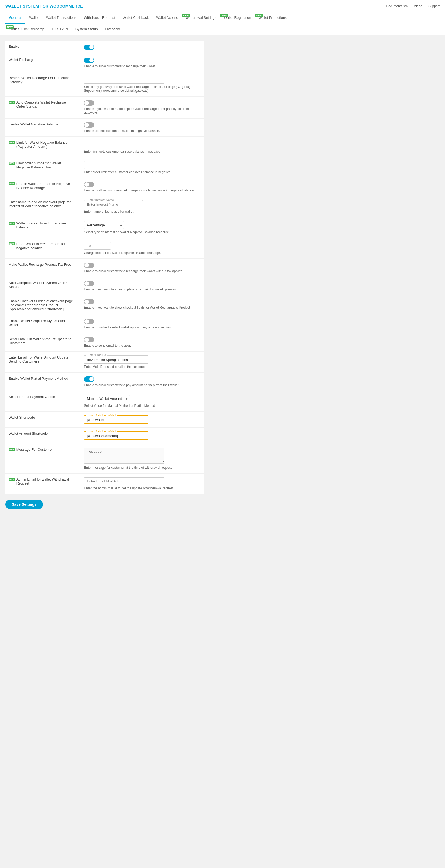  Describe the element at coordinates (105, 286) in the screenshot. I see `row-auto-complete-payment: Auto Complete Wallet Payment Order Statu…` at that location.